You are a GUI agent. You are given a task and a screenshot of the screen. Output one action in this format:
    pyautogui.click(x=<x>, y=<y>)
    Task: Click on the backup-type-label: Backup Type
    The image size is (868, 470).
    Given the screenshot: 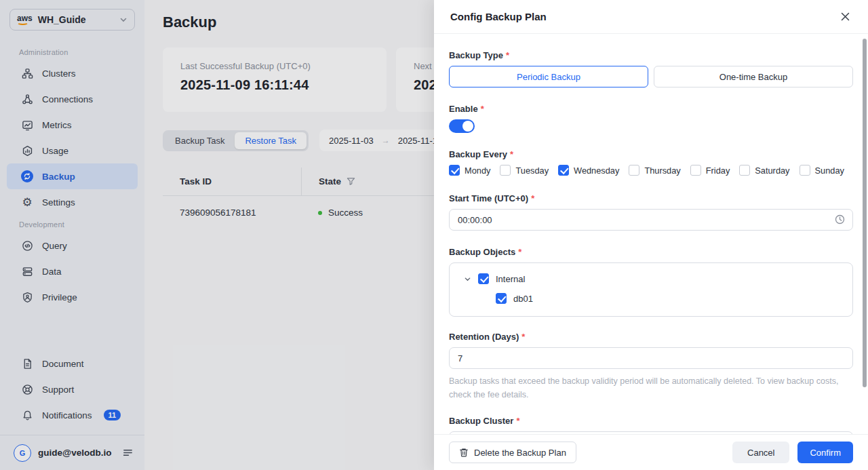 What is the action you would take?
    pyautogui.click(x=651, y=56)
    